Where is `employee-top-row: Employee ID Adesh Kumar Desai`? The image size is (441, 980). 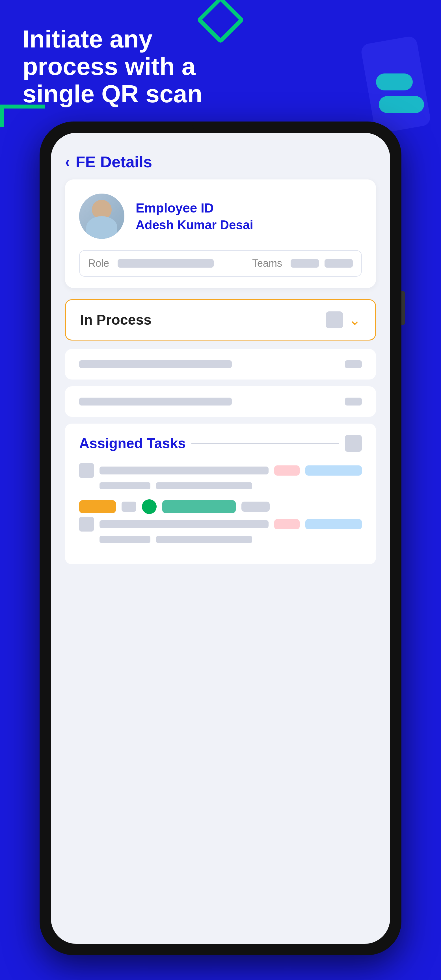 employee-top-row: Employee ID Adesh Kumar Desai is located at coordinates (221, 216).